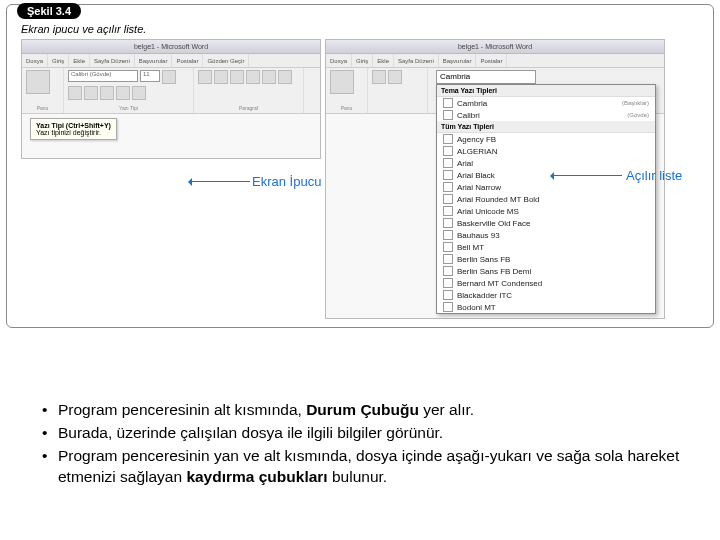  Describe the element at coordinates (546, 307) in the screenshot. I see `list-item: Bodoni MT` at that location.